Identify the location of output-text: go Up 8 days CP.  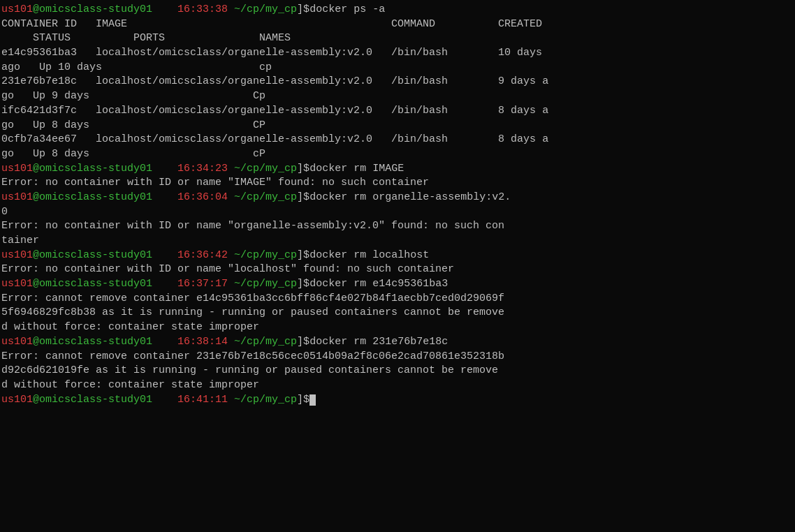
(133, 126).